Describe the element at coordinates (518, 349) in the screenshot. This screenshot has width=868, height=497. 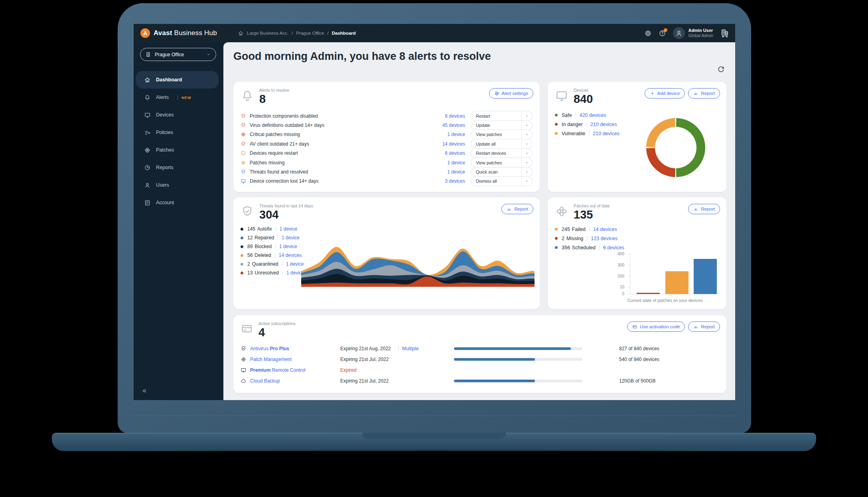
I see `subscription-progress-bar` at that location.